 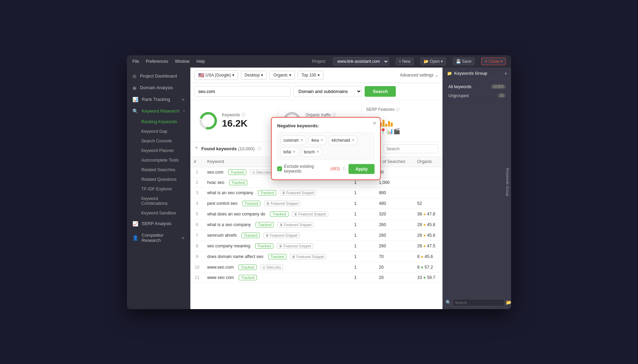 I want to click on table-row: 4 pest control seo Tracked ♛ Featured Sn…, so click(x=316, y=203).